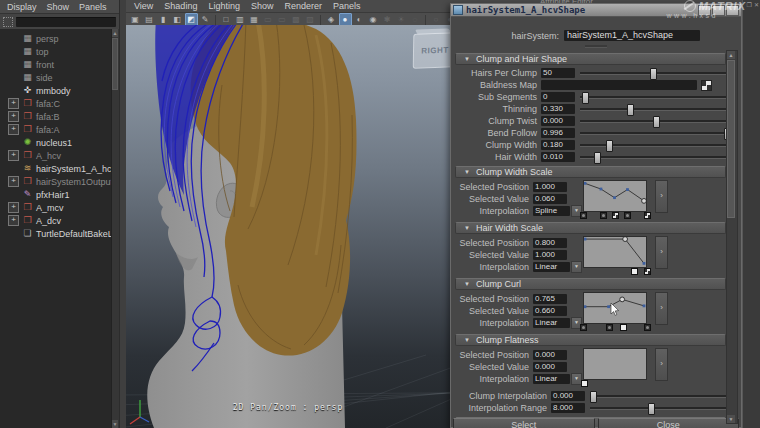 This screenshot has width=760, height=428. Describe the element at coordinates (115, 228) in the screenshot. I see `outliner-scrollbar: ▲ ▼` at that location.